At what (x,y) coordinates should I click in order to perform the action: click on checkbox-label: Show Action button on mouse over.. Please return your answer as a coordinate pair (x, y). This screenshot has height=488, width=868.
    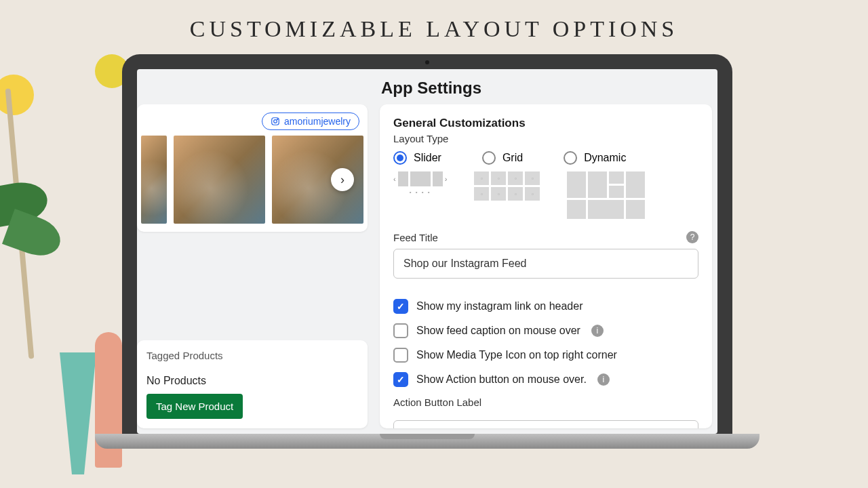
    Looking at the image, I should click on (502, 380).